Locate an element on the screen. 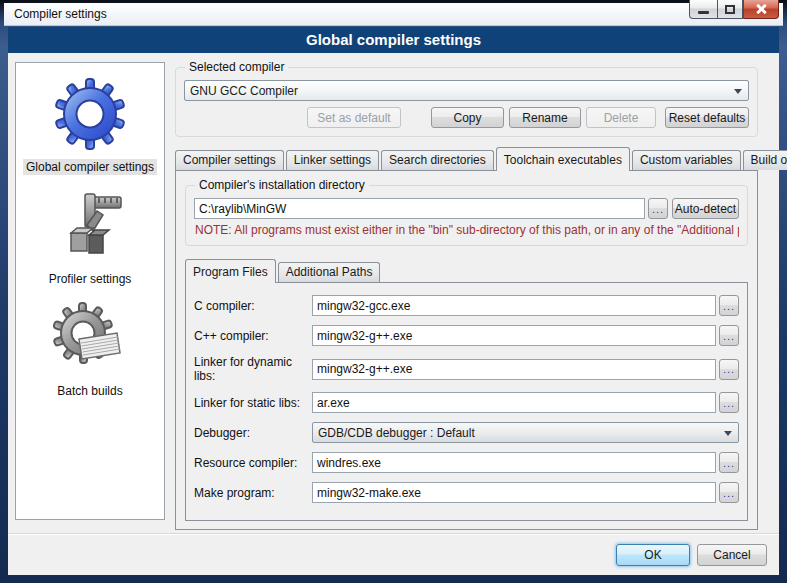 The height and width of the screenshot is (583, 787). make-program-browse-button: ... is located at coordinates (729, 492).